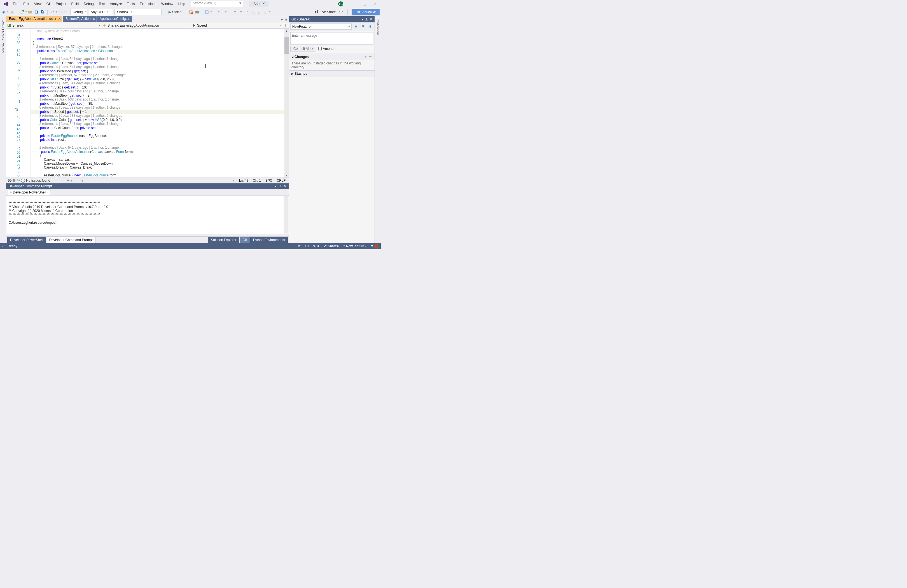  Describe the element at coordinates (71, 240) in the screenshot. I see `dev-cmd-tab: Developer Command Prompt` at that location.